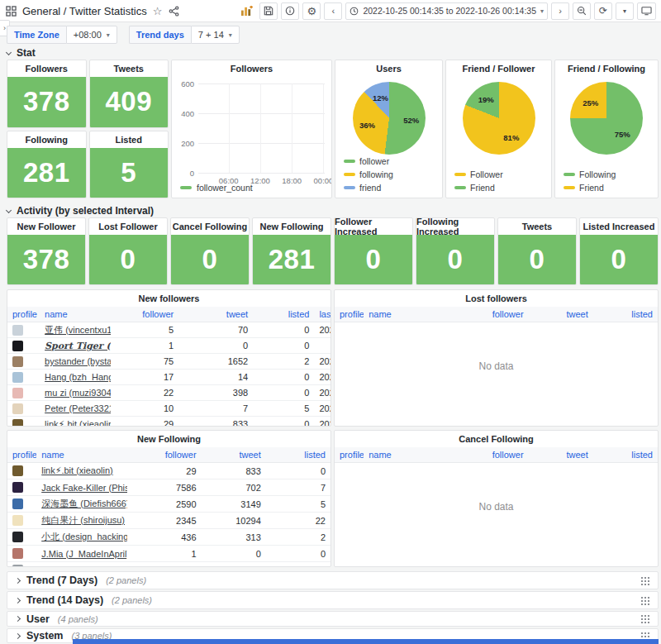 The image size is (661, 644). Describe the element at coordinates (84, 12) in the screenshot. I see `page-title: General / Twitter Statistics` at that location.